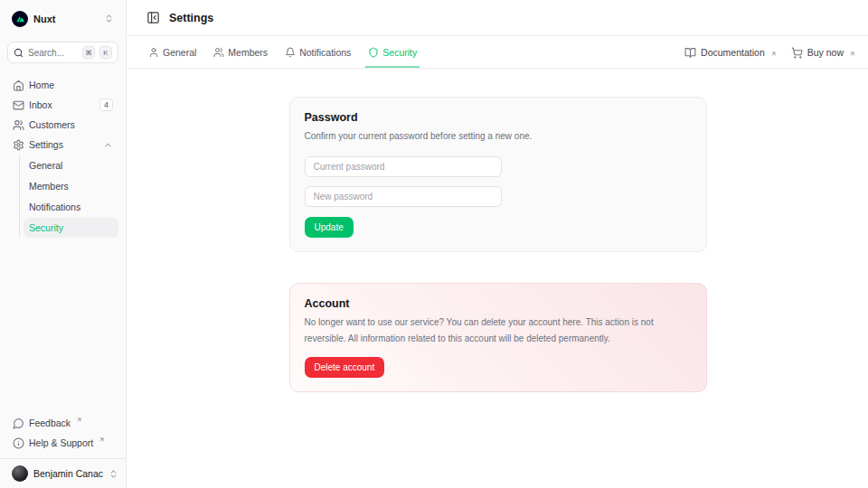 The height and width of the screenshot is (488, 868). I want to click on account-card-title: Account, so click(498, 304).